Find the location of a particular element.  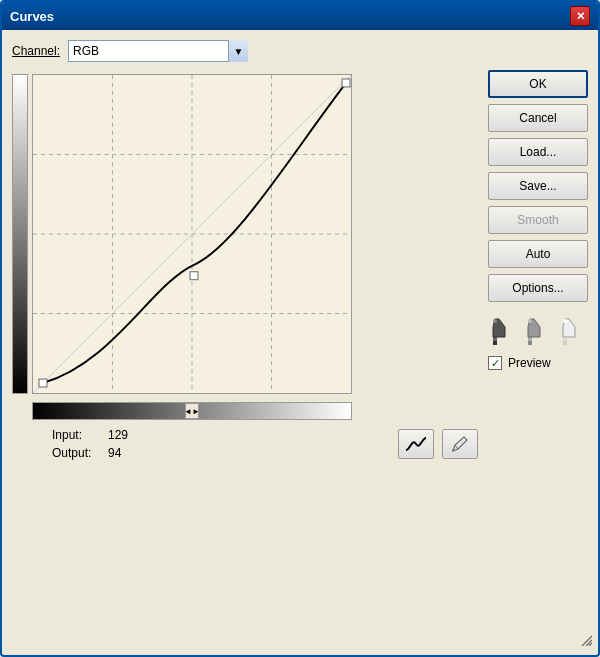

preview-label: Preview is located at coordinates (530, 363).